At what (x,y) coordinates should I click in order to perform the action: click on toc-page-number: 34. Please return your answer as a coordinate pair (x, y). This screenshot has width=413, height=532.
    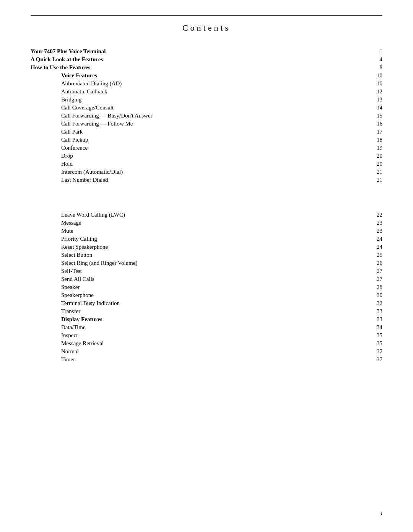
    Looking at the image, I should click on (379, 328).